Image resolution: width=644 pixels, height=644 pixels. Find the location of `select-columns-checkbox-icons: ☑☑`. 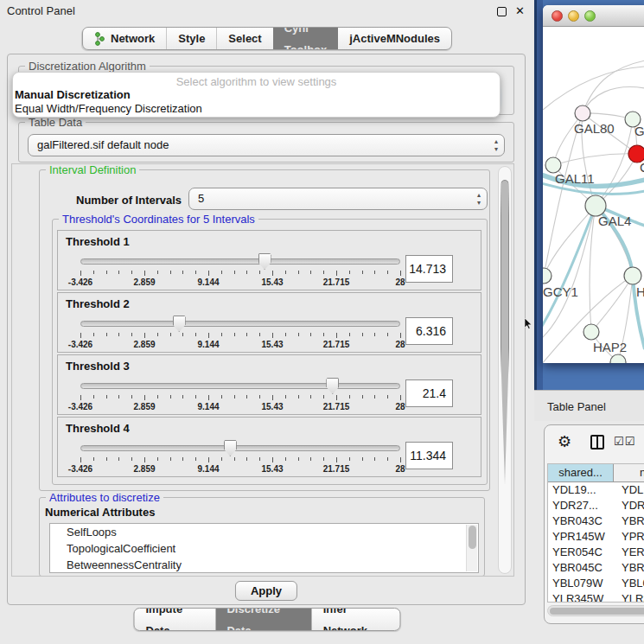

select-columns-checkbox-icons: ☑☑ is located at coordinates (624, 441).